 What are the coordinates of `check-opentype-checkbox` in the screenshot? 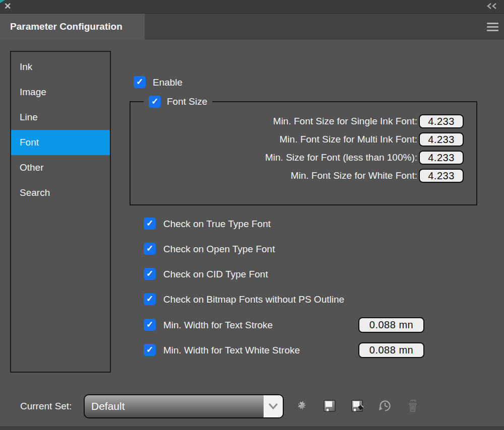 It's located at (150, 249).